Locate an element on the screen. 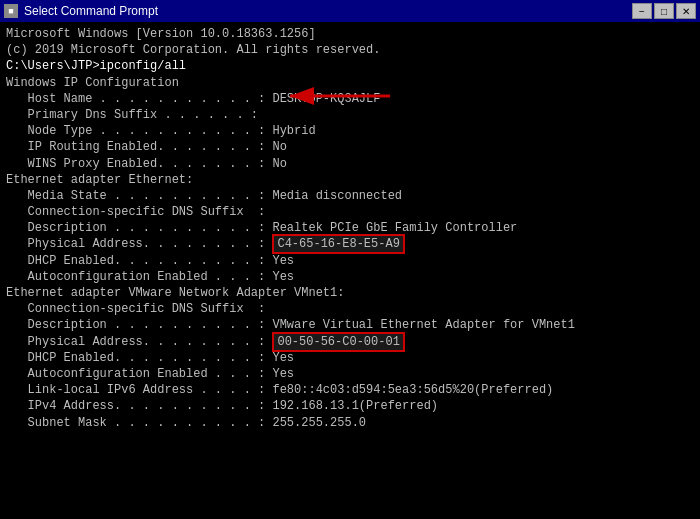 This screenshot has width=700, height=519. terminal-line-wins_proxy: WINS Proxy Enabled. . . . . . . : No is located at coordinates (350, 164).